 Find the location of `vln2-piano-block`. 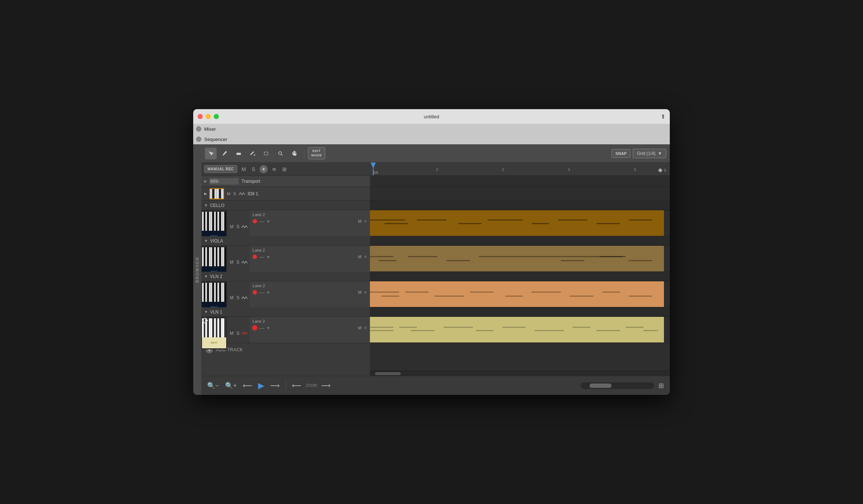

vln2-piano-block is located at coordinates (517, 294).